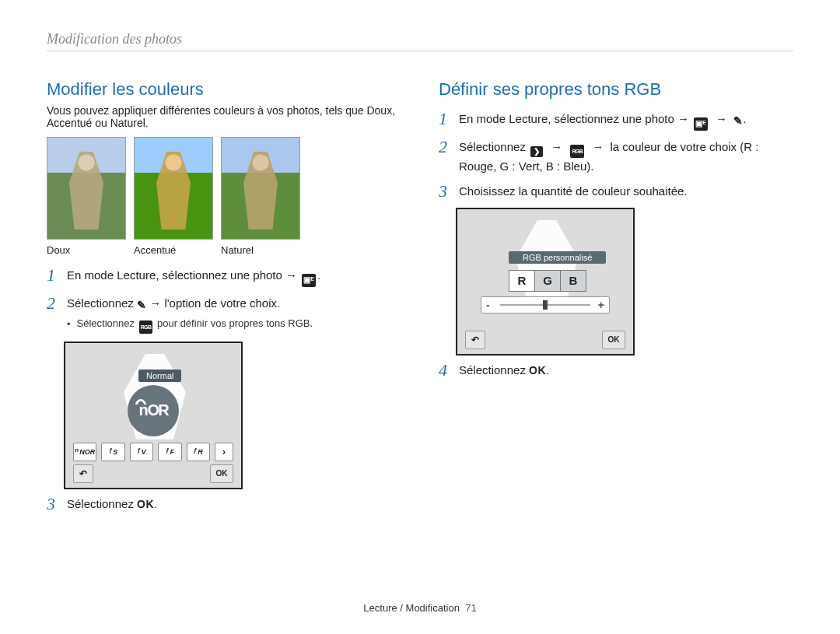 This screenshot has width=840, height=634. I want to click on step-body: Choisissez la quantité de couleur souhai…, so click(626, 191).